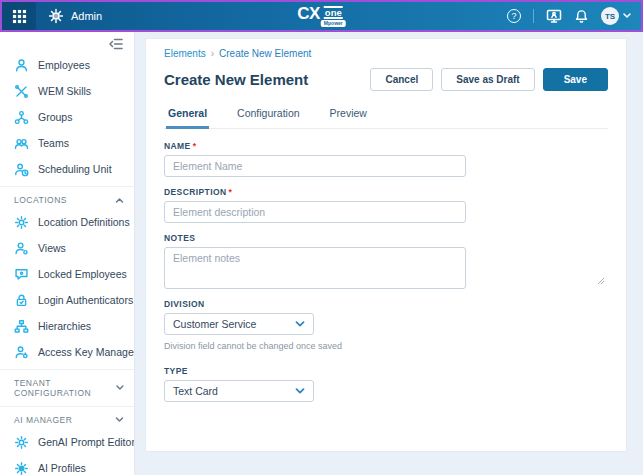 The image size is (643, 475). What do you see at coordinates (534, 16) in the screenshot?
I see `header-divider` at bounding box center [534, 16].